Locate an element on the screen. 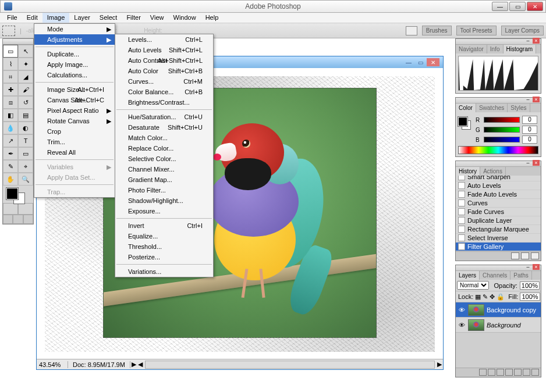 The width and height of the screenshot is (546, 392). red-value: 0 is located at coordinates (530, 120).